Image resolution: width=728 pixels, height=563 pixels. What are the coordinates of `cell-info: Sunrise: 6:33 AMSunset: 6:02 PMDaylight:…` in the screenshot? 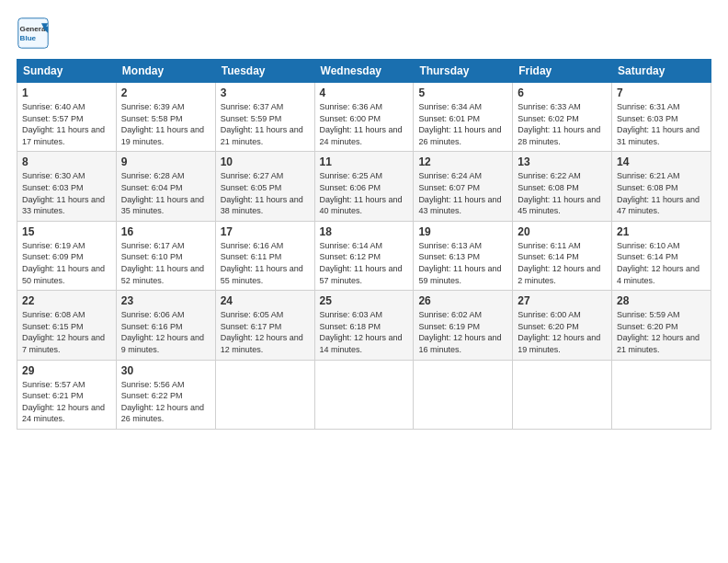 It's located at (563, 124).